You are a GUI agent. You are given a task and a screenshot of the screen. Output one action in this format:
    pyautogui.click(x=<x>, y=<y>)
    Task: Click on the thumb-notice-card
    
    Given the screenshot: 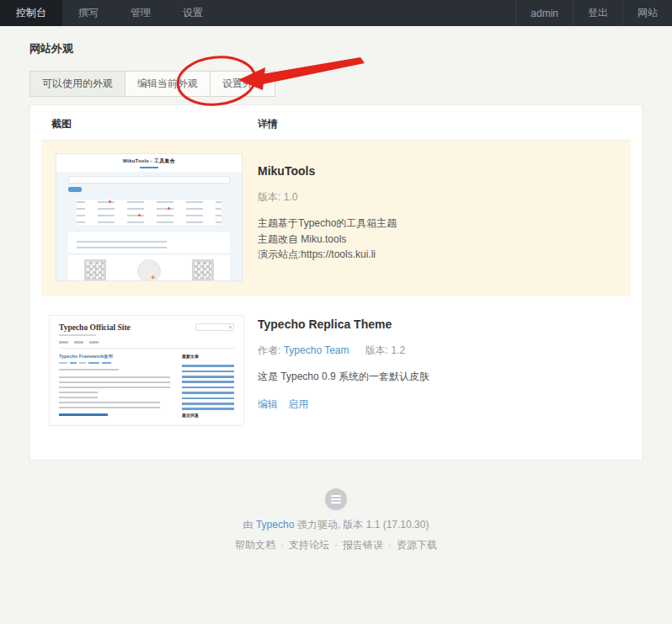 What is the action you would take?
    pyautogui.click(x=149, y=243)
    